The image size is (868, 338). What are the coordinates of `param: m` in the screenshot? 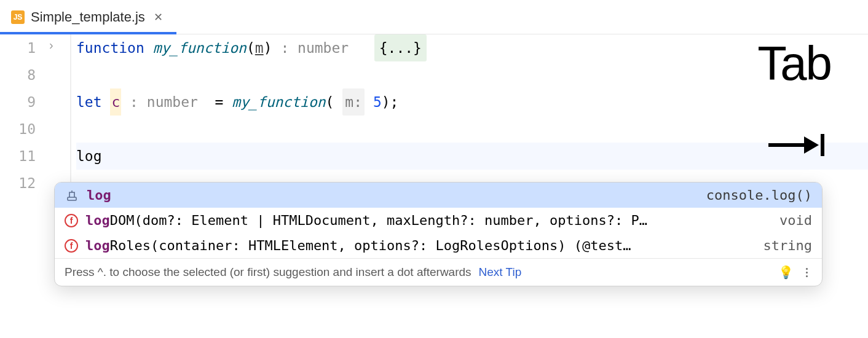 It's located at (259, 48).